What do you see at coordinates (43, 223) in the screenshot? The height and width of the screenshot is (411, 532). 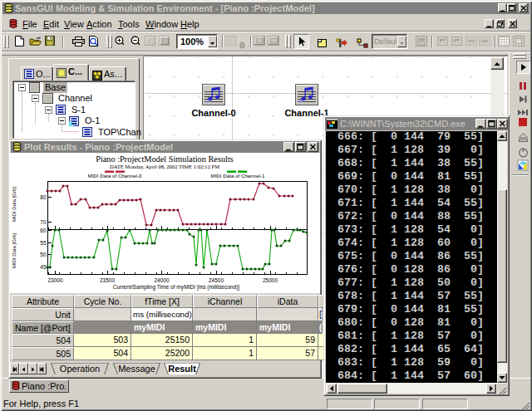 I see `svg-text: 70` at bounding box center [43, 223].